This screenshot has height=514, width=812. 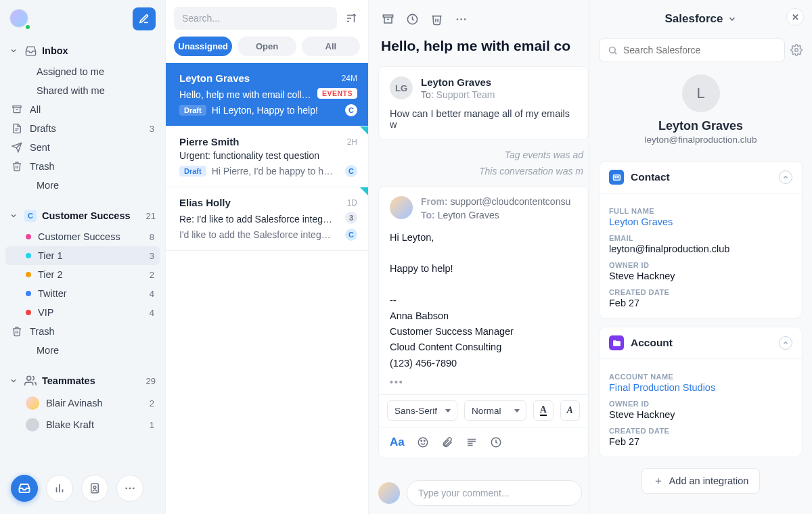 I want to click on formatting-toggle-button: Aa, so click(x=397, y=442).